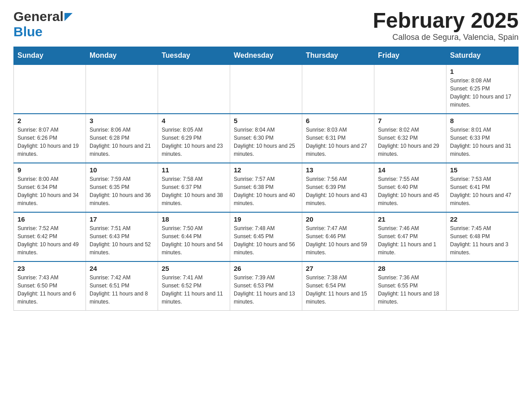 This screenshot has height=411, width=532. Describe the element at coordinates (410, 219) in the screenshot. I see `day-number: 21` at that location.